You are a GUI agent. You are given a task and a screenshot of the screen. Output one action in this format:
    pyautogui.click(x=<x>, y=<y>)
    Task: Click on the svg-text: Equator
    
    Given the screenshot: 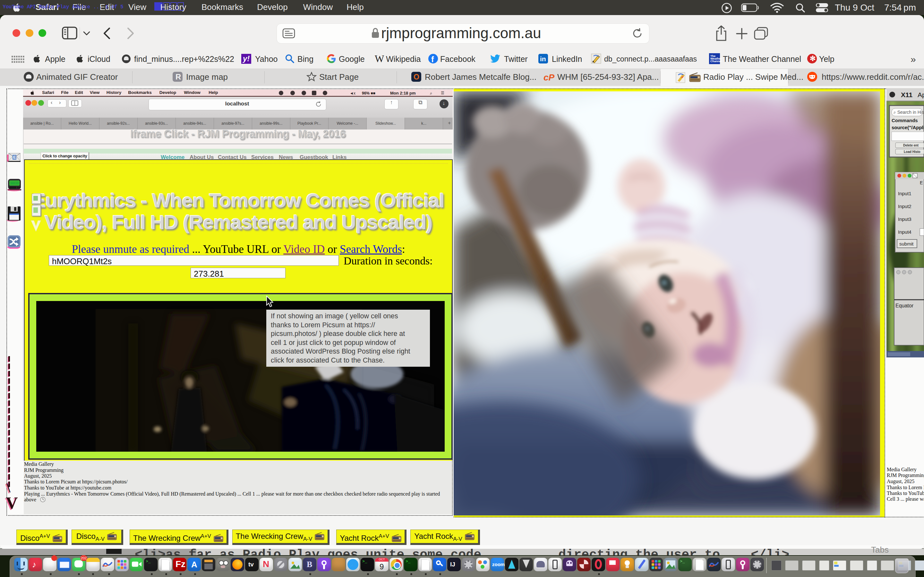 What is the action you would take?
    pyautogui.click(x=905, y=306)
    